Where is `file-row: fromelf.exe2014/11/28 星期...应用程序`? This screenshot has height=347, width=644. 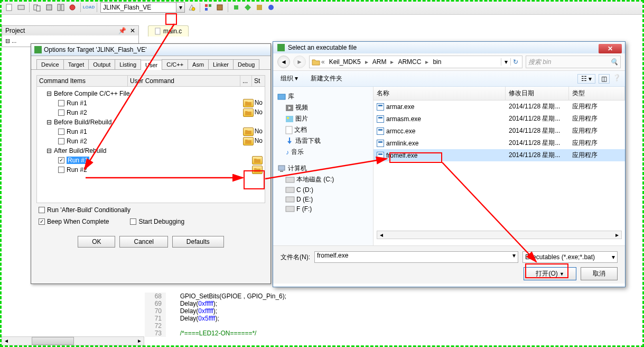 file-row: fromelf.exe2014/11/28 星期...应用程序 is located at coordinates (499, 156).